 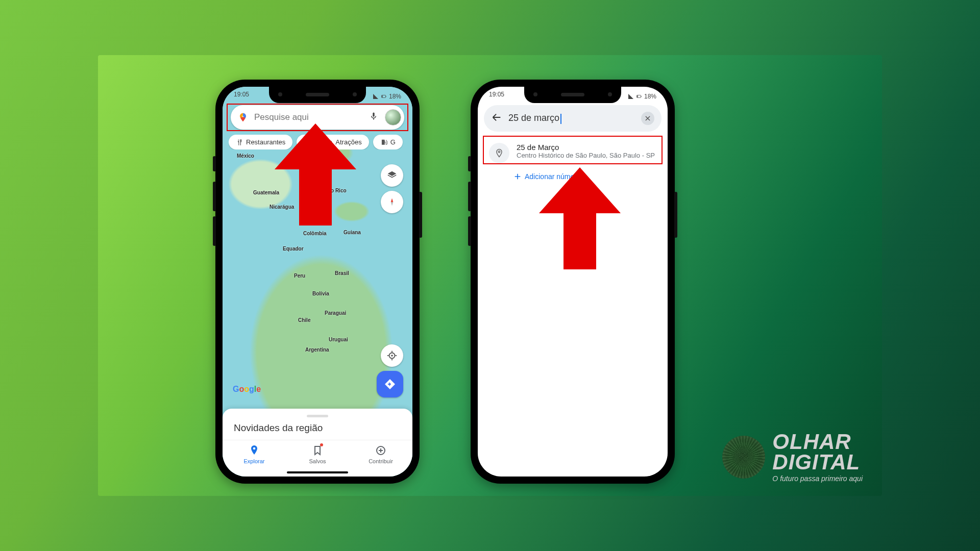 I want to click on directions-icon, so click(x=390, y=384).